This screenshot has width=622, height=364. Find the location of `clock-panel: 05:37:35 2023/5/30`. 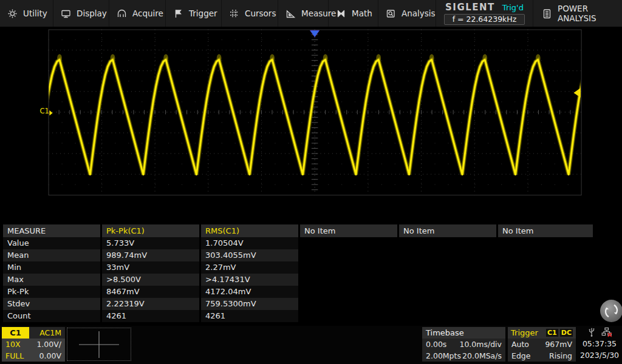

clock-panel: 05:37:35 2023/5/30 is located at coordinates (600, 343).